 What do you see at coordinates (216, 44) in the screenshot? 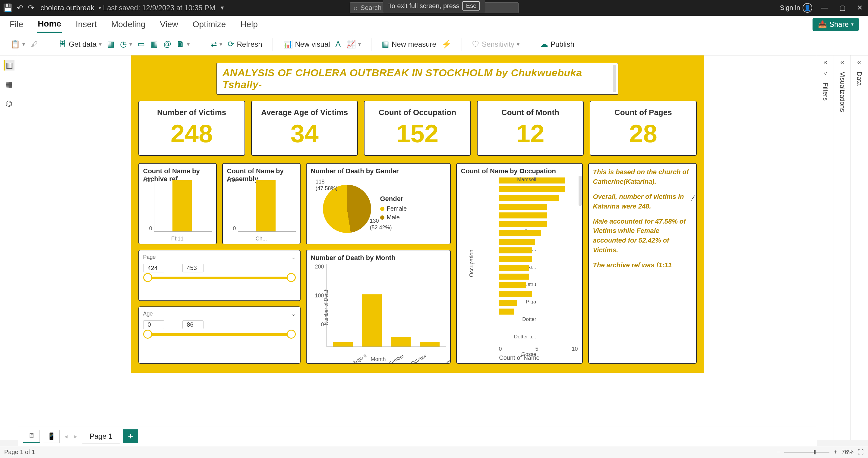
I see `transform-data-button: ⇄` at bounding box center [216, 44].